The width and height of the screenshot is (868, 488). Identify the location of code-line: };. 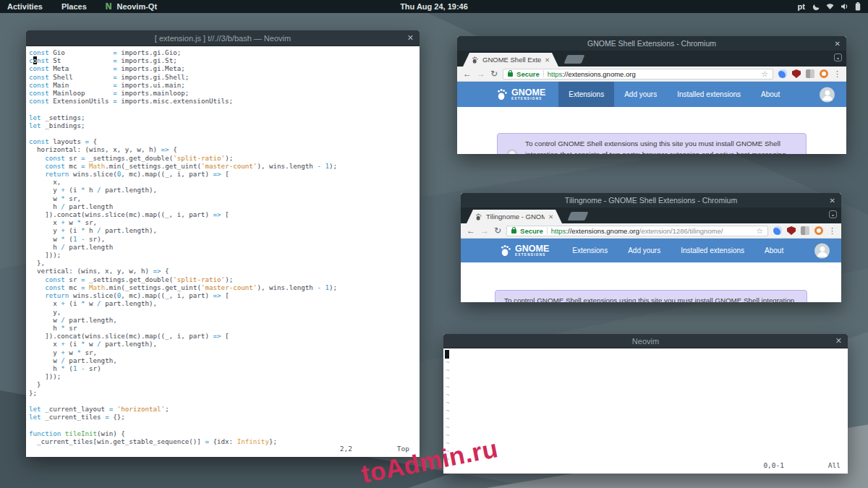
(224, 393).